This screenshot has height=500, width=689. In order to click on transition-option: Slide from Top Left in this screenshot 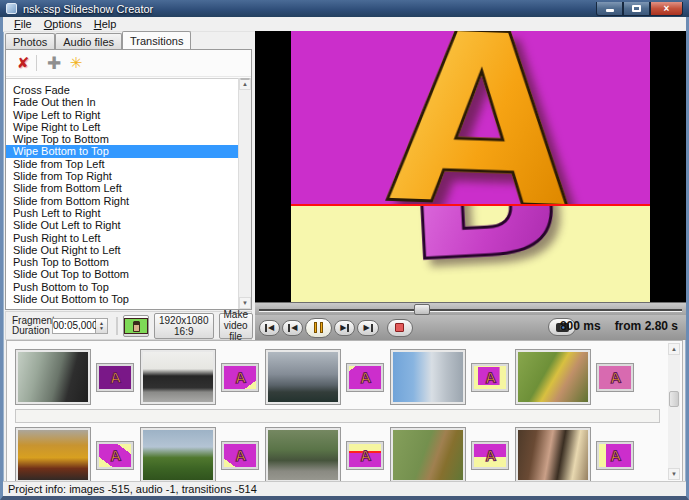, I will do `click(122, 164)`.